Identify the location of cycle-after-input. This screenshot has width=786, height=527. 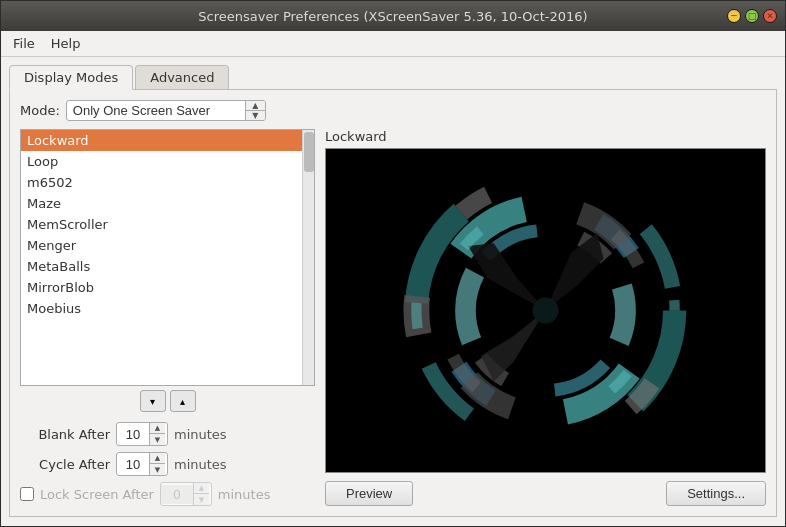
(133, 464).